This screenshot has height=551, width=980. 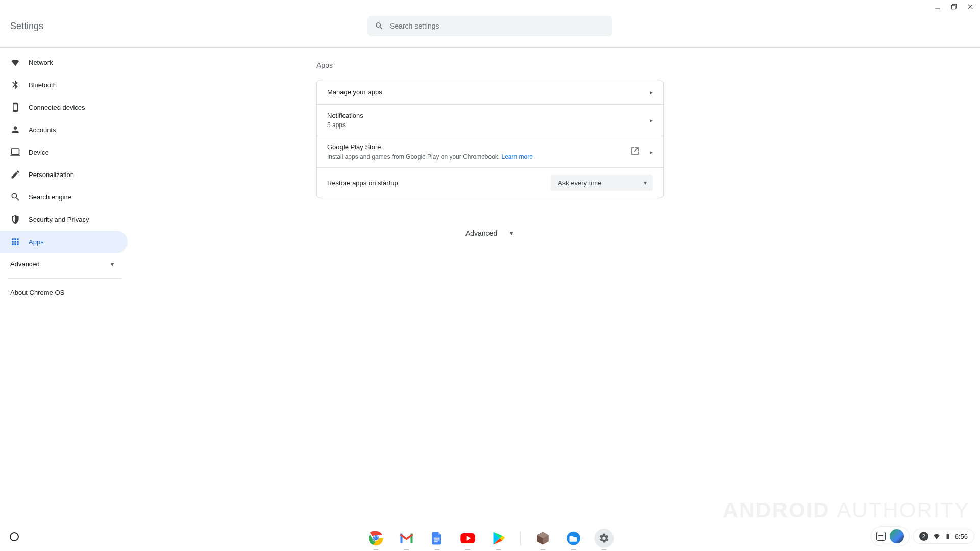 I want to click on row-title: Restore apps on startup, so click(x=362, y=183).